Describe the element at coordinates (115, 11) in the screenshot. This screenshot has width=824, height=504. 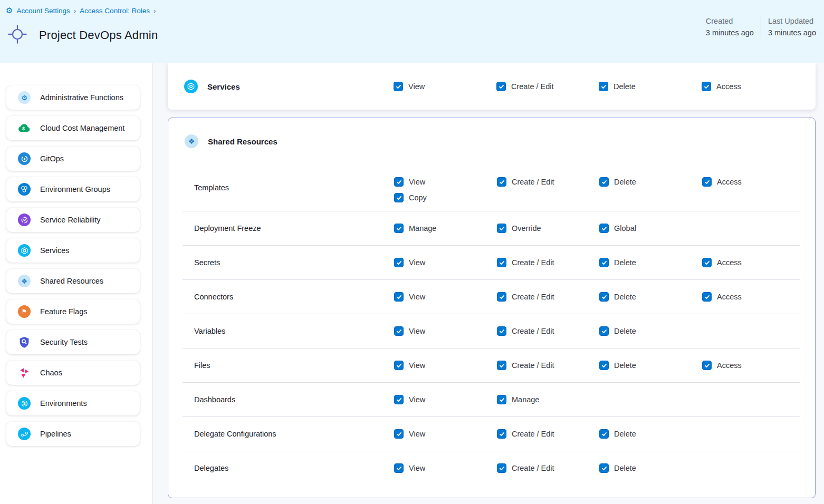
I see `breadcrumb-access-control-roles: Access Control: Roles` at that location.